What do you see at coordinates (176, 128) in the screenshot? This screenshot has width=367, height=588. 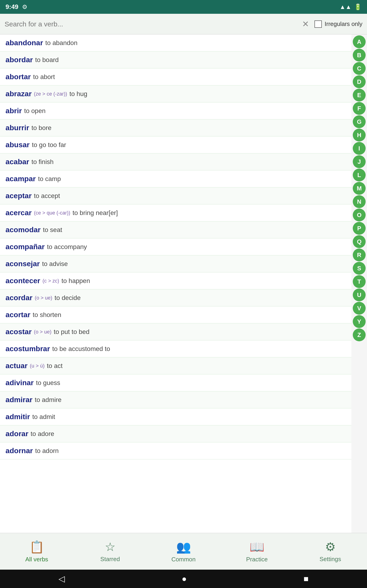 I see `verb-row: aburrirto bore` at bounding box center [176, 128].